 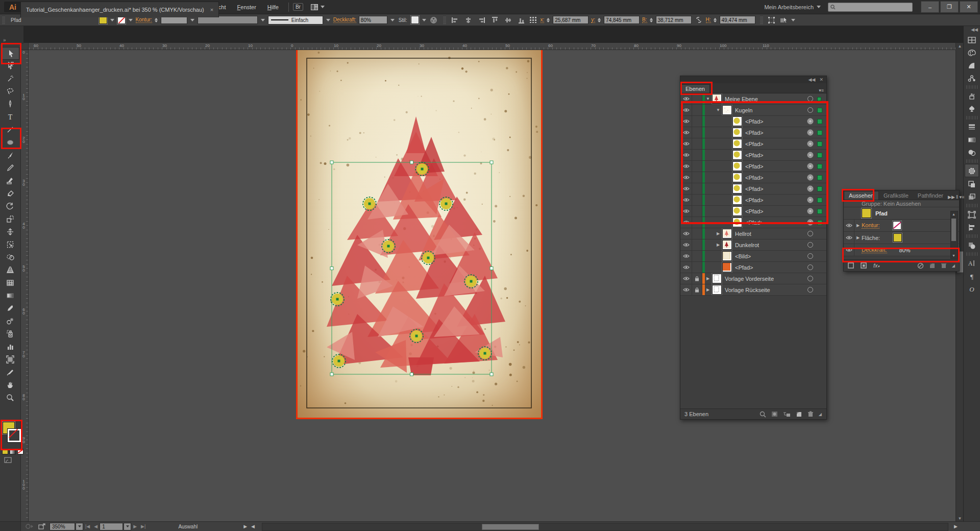 What do you see at coordinates (960, 46) in the screenshot?
I see `scroll-up-arrow: ▲` at bounding box center [960, 46].